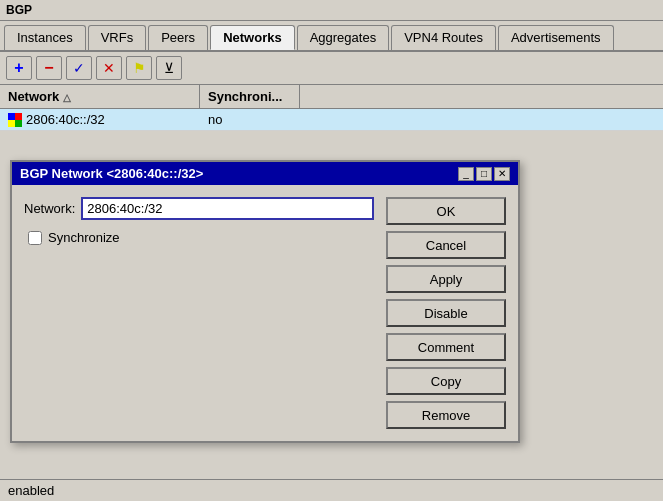 Image resolution: width=663 pixels, height=501 pixels. Describe the element at coordinates (446, 313) in the screenshot. I see `disable-button: Disable` at that location.